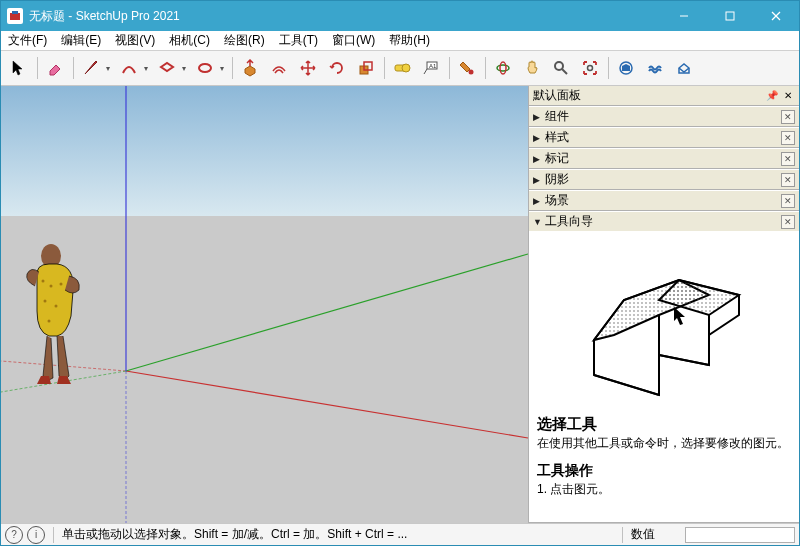 This screenshot has width=800, height=546. What do you see at coordinates (467, 68) in the screenshot?
I see `paint-tool-button` at bounding box center [467, 68].